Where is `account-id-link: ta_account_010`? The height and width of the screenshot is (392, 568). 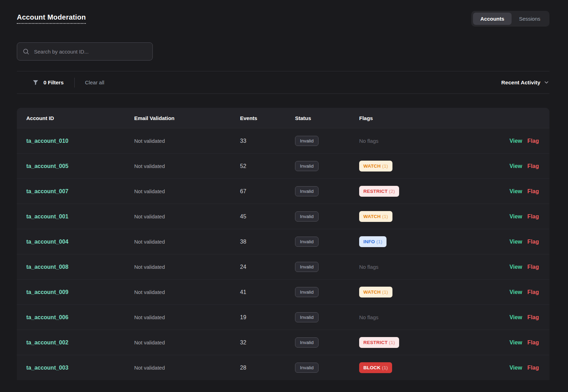
account-id-link: ta_account_010 is located at coordinates (80, 141).